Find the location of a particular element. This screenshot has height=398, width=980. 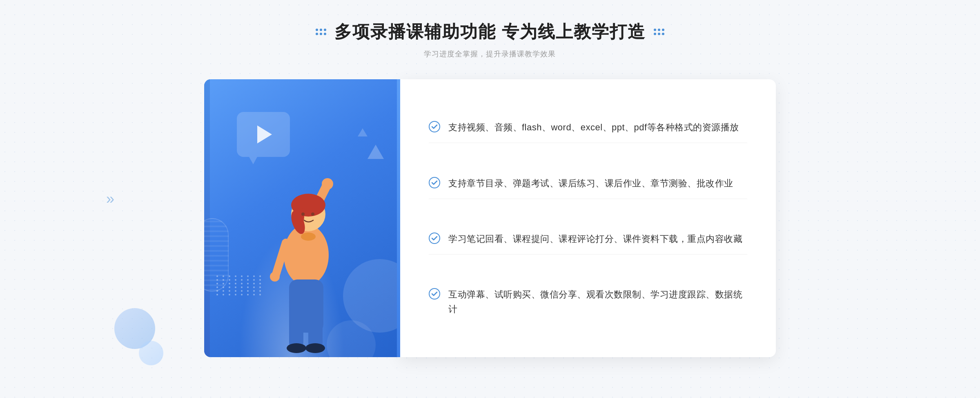

feature-item-4: 互动弹幕、试听购买、微信分享、观看次数限制、学习进度跟踪、数据统计 is located at coordinates (588, 302).